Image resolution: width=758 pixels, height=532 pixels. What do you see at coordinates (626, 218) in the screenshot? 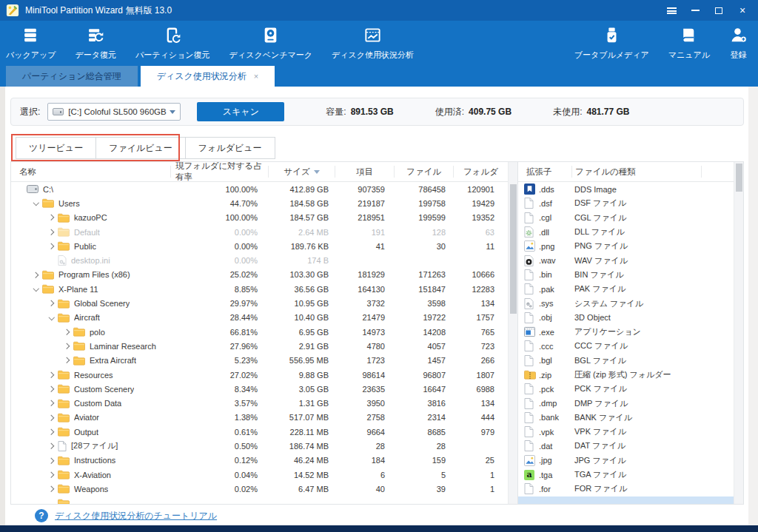
I see `extension-row: .cglCGL ファイル` at bounding box center [626, 218].